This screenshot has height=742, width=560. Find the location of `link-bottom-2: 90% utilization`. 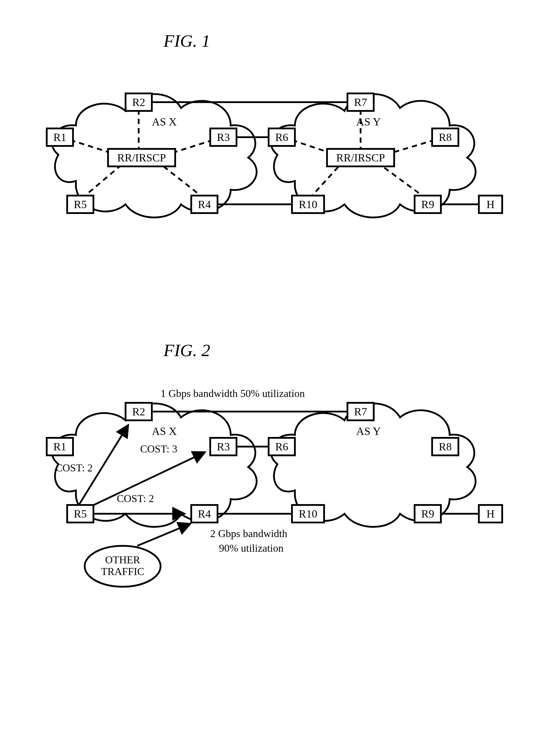

link-bottom-2: 90% utilization is located at coordinates (251, 548).